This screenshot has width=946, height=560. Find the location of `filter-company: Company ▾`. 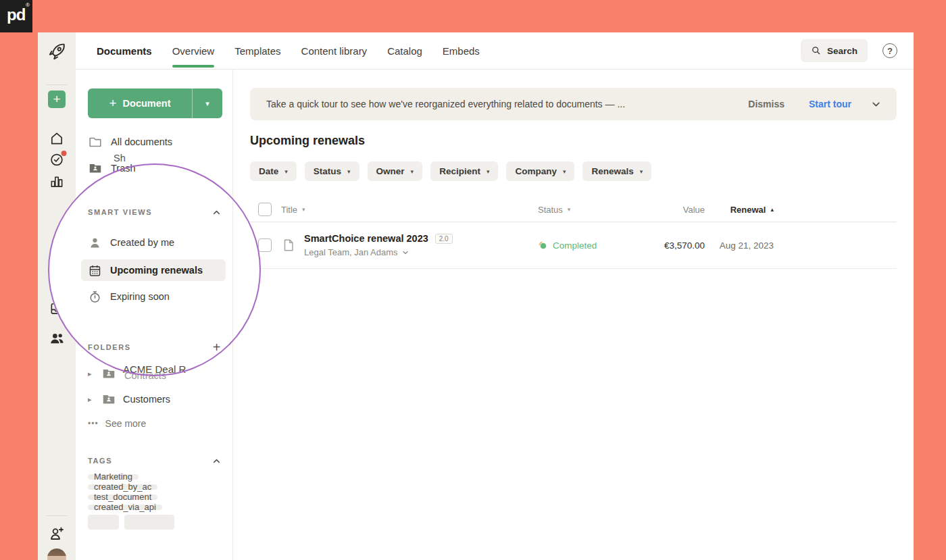

filter-company: Company ▾ is located at coordinates (541, 172).